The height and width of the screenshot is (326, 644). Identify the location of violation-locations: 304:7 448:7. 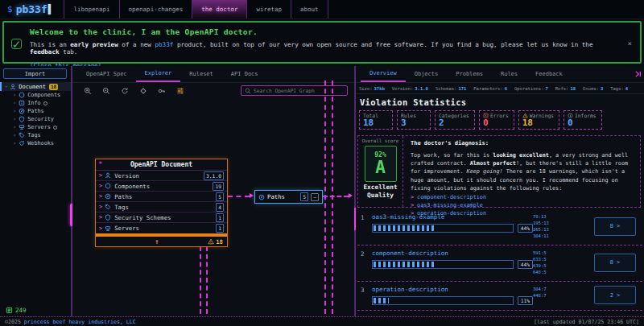
(552, 295).